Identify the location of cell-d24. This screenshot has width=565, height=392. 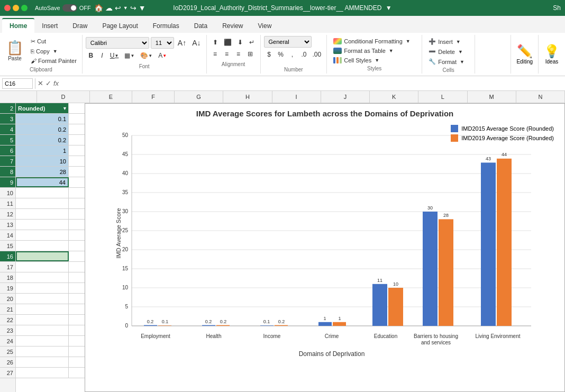
(42, 341).